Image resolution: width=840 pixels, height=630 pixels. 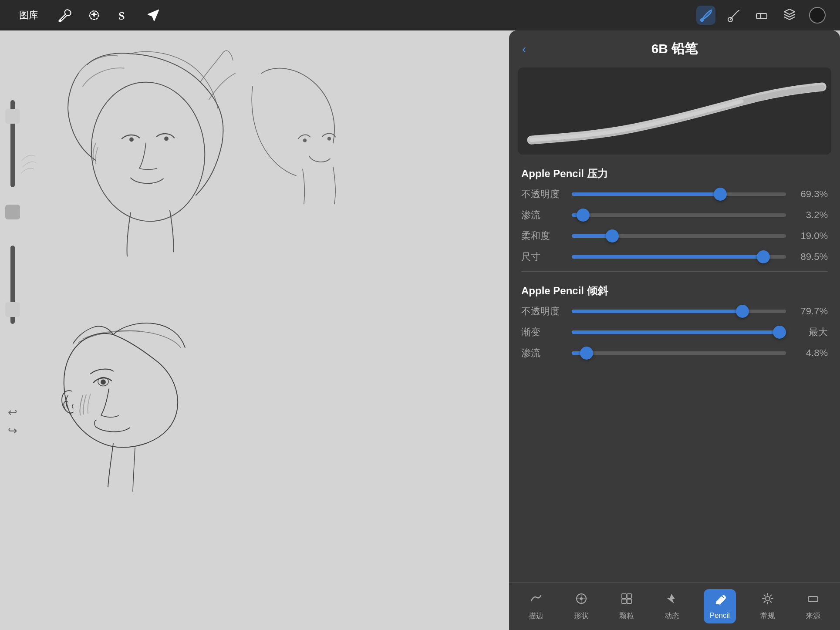 I want to click on pressure-softness-thumb, so click(x=612, y=236).